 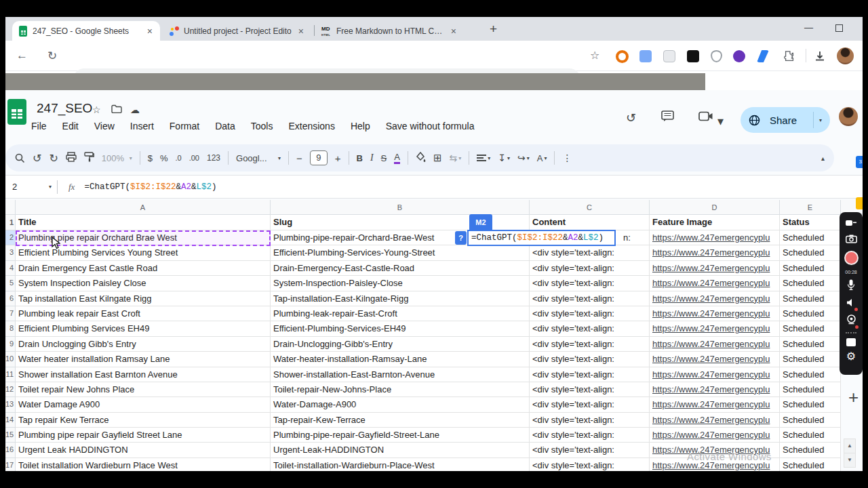 What do you see at coordinates (851, 342) in the screenshot?
I see `pages-icon` at bounding box center [851, 342].